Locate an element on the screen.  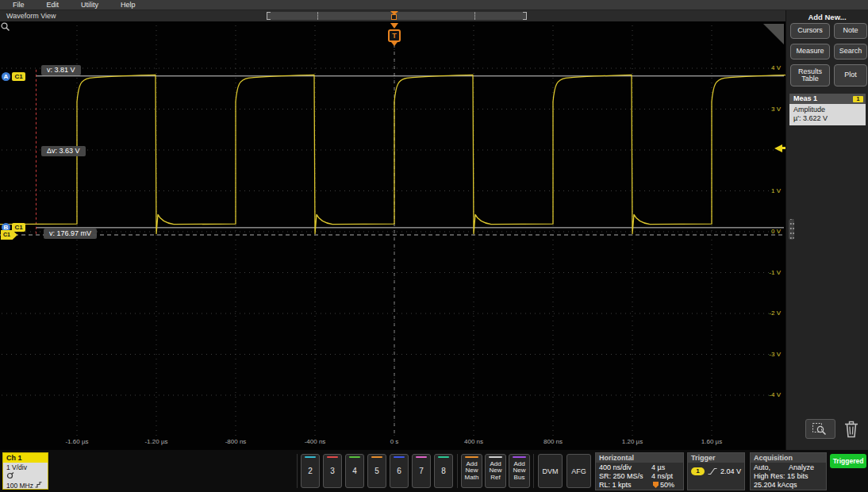
cursor-b-readout: v: 176.97 mV is located at coordinates (70, 233).